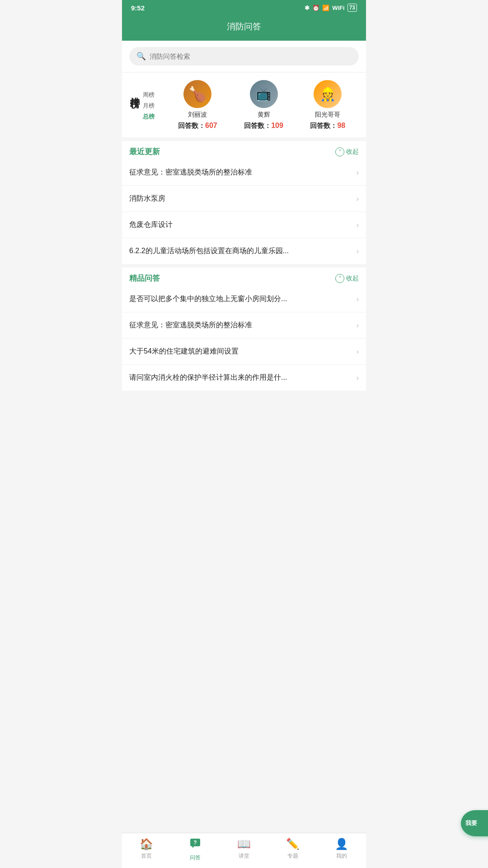 The image size is (488, 868). I want to click on ranking-tabs: 周榜 月榜 总榜, so click(149, 105).